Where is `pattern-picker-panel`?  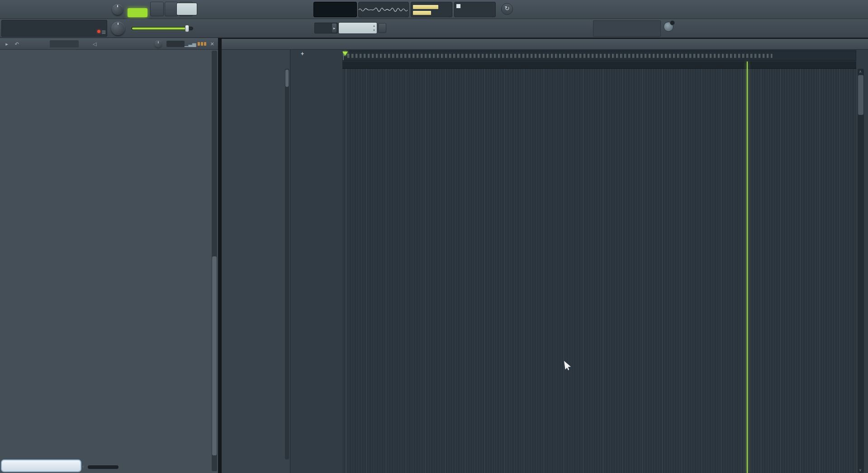
pattern-picker-panel is located at coordinates (256, 261).